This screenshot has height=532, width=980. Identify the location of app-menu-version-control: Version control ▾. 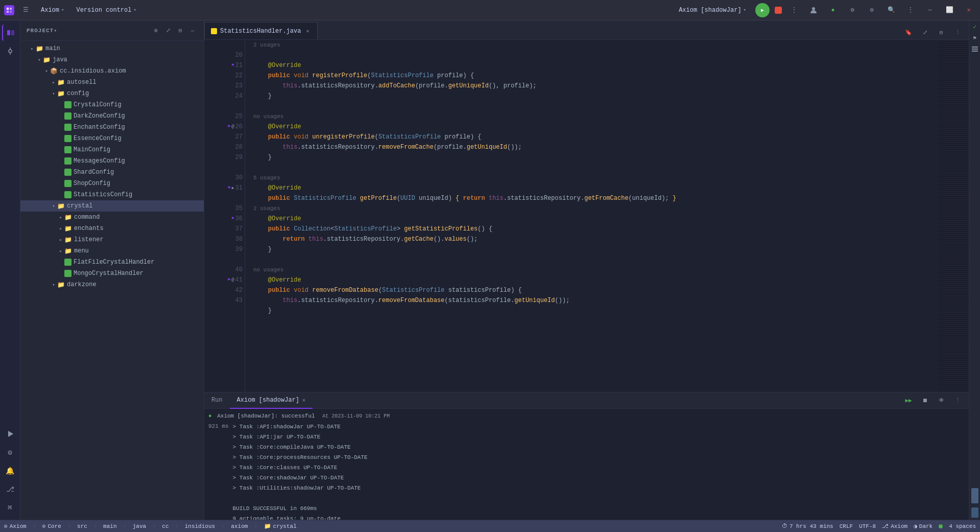
(106, 10).